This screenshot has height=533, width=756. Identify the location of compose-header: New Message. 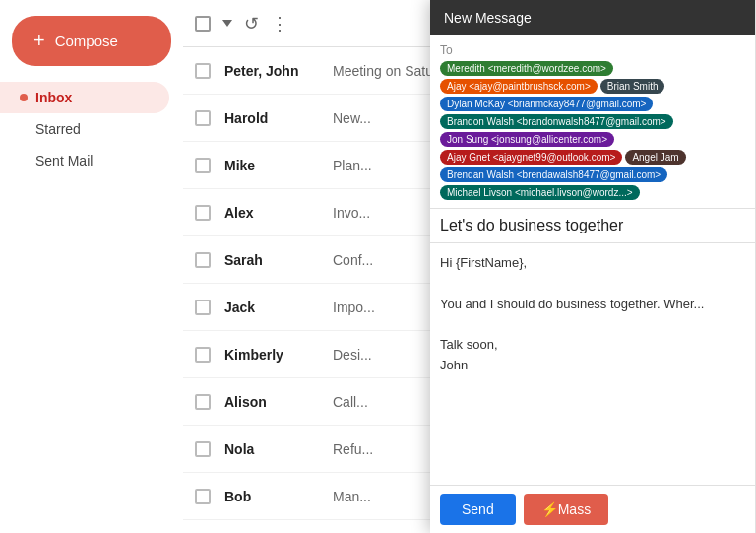
(593, 18).